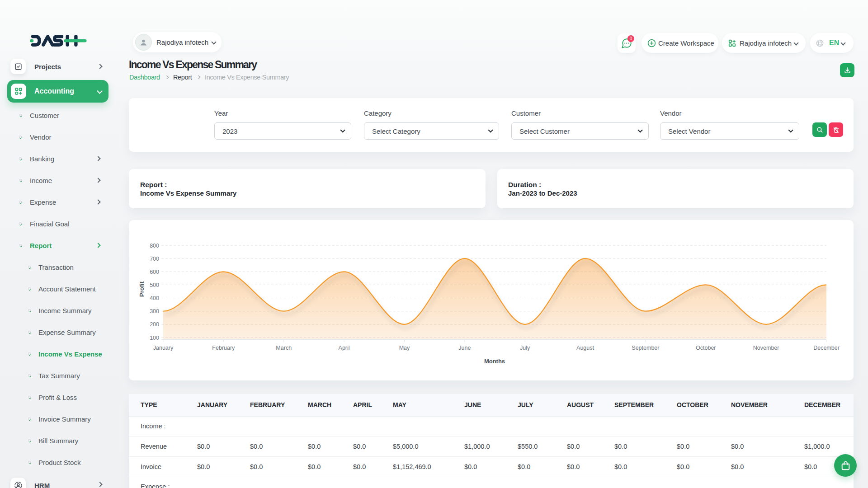 The height and width of the screenshot is (488, 868). Describe the element at coordinates (344, 348) in the screenshot. I see `svg-text: April` at that location.